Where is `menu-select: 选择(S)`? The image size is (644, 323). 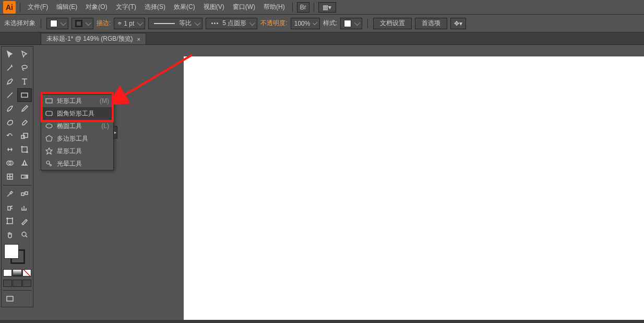 menu-select: 选择(S) is located at coordinates (155, 7).